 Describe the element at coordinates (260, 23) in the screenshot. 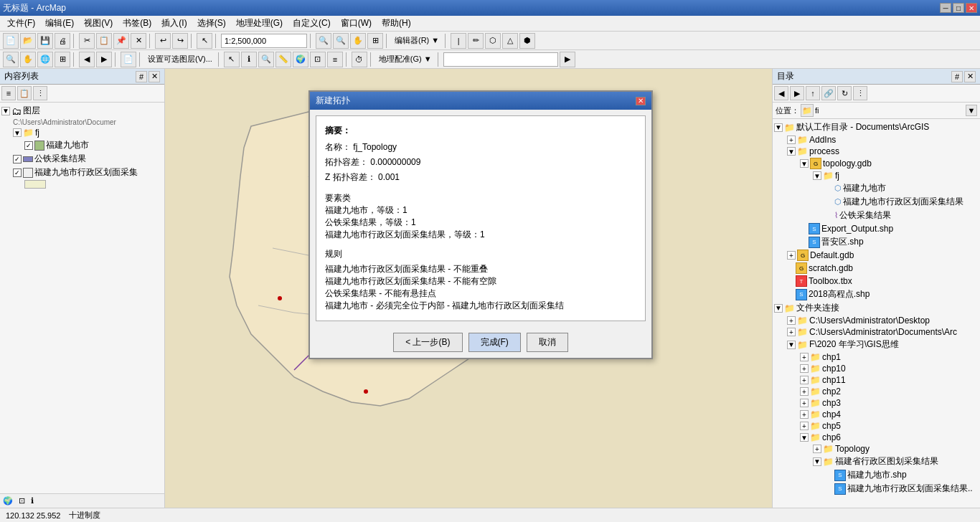

I see `menu-geoprocess: 地理处理(G)` at that location.